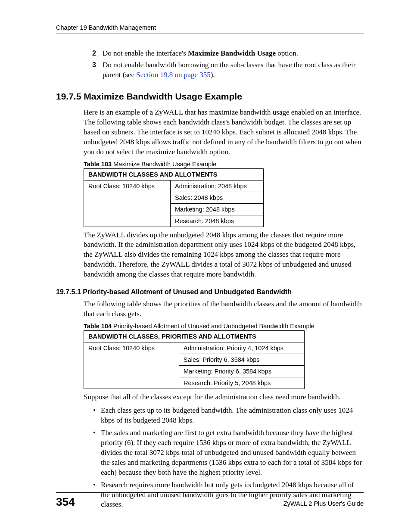  Describe the element at coordinates (232, 416) in the screenshot. I see `list-item: Each class gets up to its budgeted bandw…` at that location.